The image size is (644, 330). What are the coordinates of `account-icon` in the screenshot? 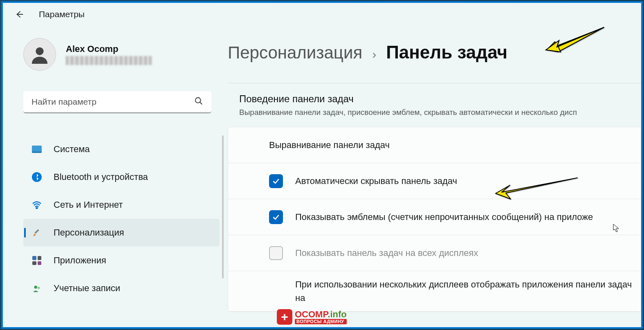 It's located at (37, 288).